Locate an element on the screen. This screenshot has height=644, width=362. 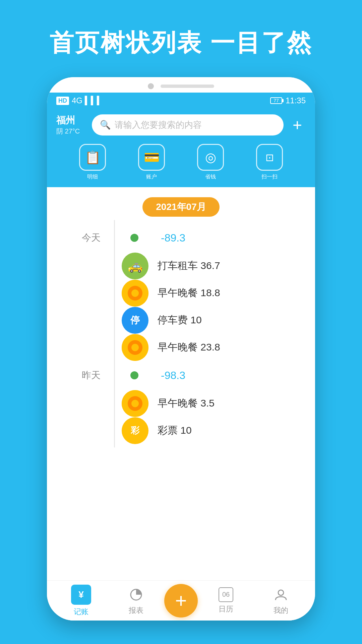
scan-label: 扫一扫 is located at coordinates (269, 177).